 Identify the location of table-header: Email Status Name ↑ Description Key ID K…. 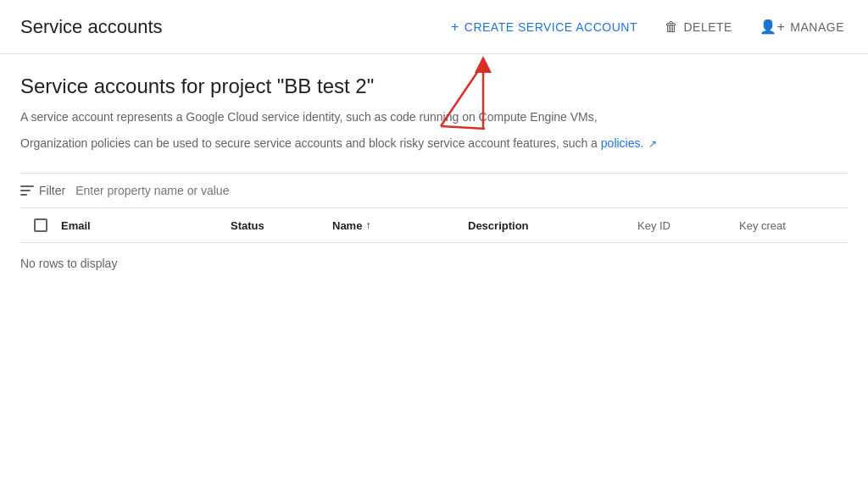
(434, 225).